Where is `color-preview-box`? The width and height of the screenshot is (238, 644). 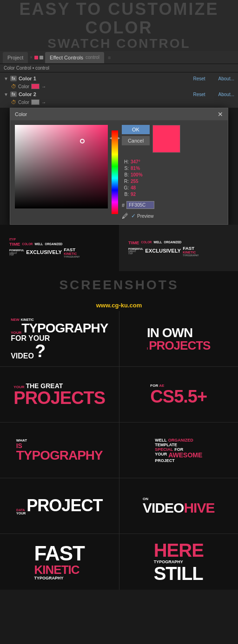
color-preview-box is located at coordinates (166, 139).